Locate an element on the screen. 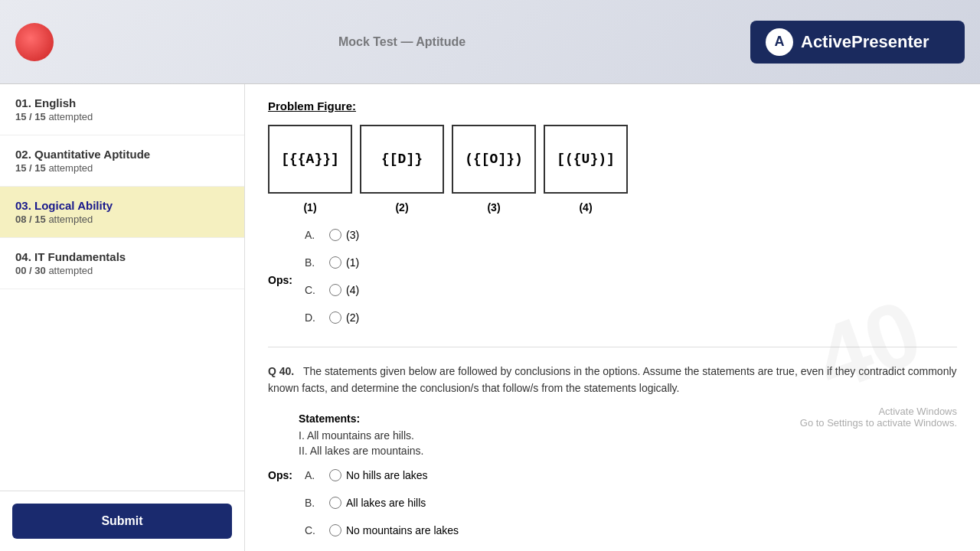 The image size is (980, 551). statements-label: Statements: is located at coordinates (628, 419).